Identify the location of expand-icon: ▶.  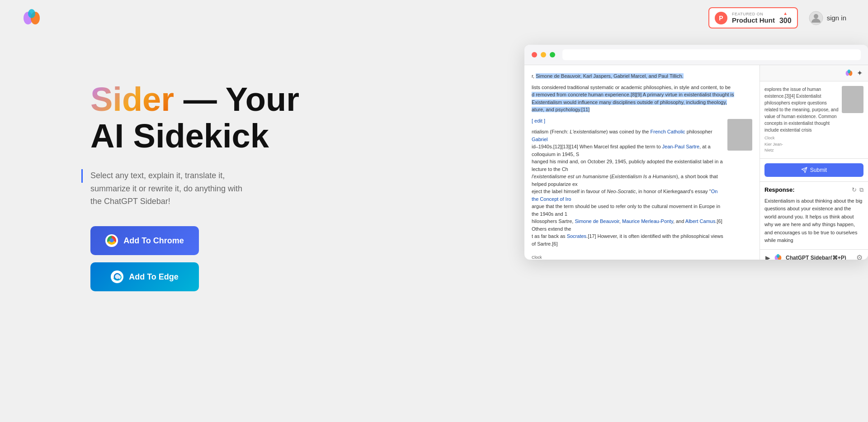
(768, 257).